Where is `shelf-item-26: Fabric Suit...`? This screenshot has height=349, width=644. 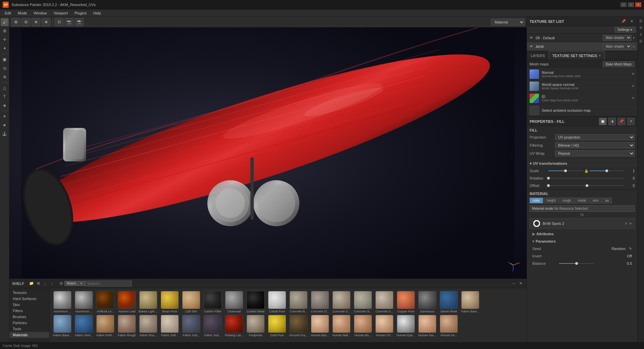 shelf-item-26: Fabric Suit... is located at coordinates (191, 326).